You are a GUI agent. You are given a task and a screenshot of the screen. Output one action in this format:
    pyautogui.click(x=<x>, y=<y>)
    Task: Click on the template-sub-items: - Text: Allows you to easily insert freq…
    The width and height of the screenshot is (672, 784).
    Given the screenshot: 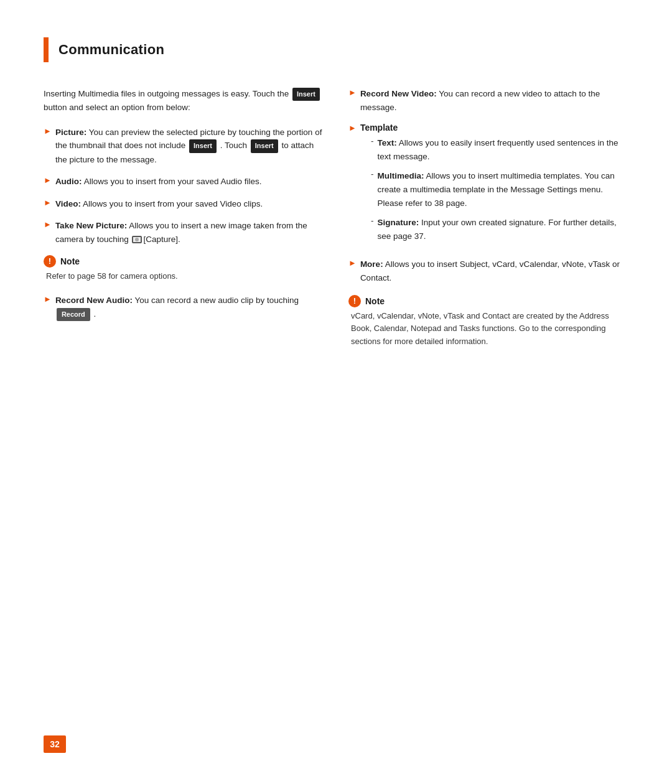 What is the action you would take?
    pyautogui.click(x=488, y=193)
    